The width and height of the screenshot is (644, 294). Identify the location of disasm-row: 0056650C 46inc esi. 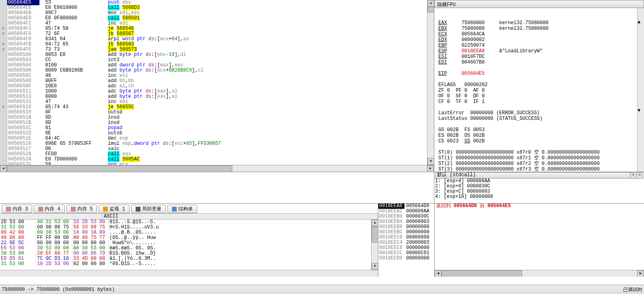
(217, 76).